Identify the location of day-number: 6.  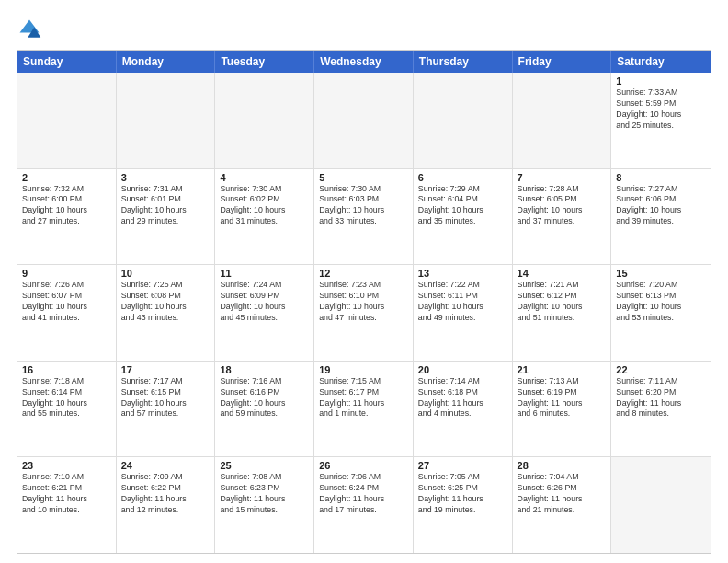
(463, 178).